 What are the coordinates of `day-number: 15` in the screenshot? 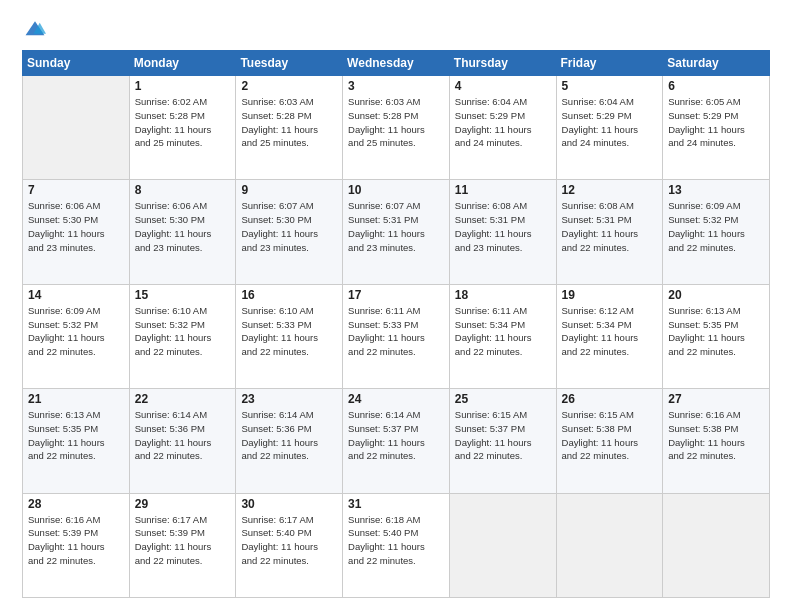 It's located at (183, 295).